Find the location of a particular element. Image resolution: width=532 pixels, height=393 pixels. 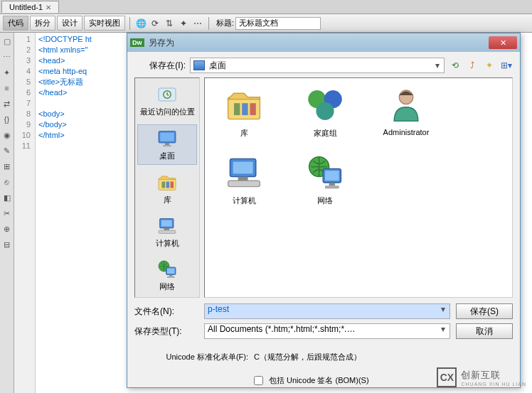

tool-icon: ⊞ is located at coordinates (7, 166).